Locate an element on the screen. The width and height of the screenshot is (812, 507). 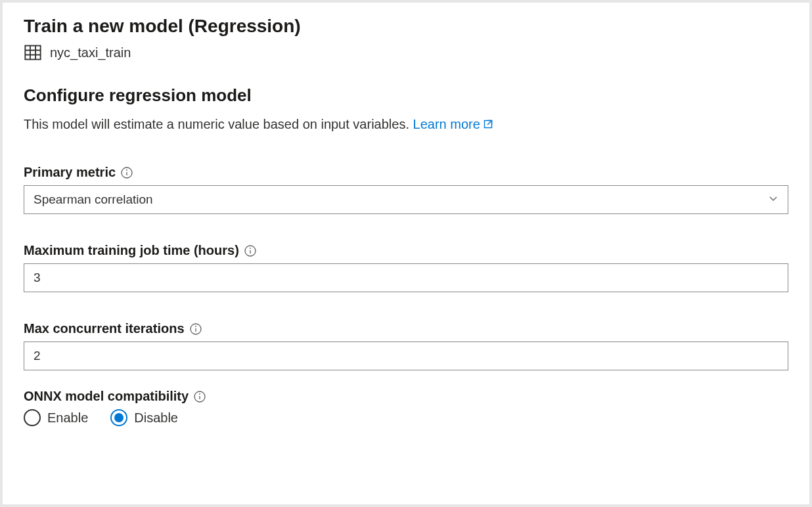
onnx-radio-group: Enable Disable is located at coordinates (406, 418).